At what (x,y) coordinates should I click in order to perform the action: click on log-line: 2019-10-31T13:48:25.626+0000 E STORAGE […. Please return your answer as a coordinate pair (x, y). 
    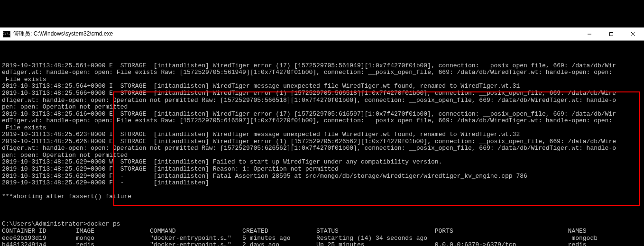
    Looking at the image, I should click on (309, 141).